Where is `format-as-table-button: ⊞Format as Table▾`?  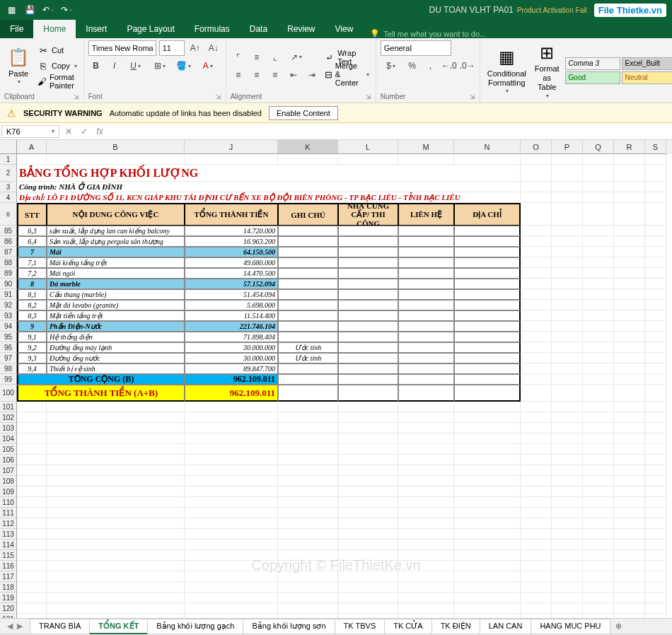
format-as-table-button: ⊞Format as Table▾ is located at coordinates (548, 71).